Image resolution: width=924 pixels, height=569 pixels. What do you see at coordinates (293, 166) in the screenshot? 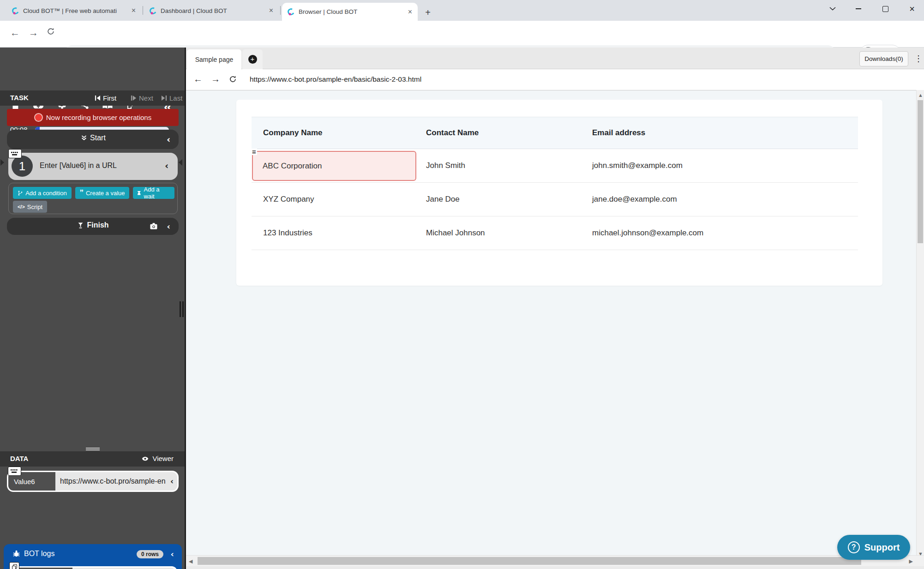
I see `cell-value: ABC Corporation` at bounding box center [293, 166].